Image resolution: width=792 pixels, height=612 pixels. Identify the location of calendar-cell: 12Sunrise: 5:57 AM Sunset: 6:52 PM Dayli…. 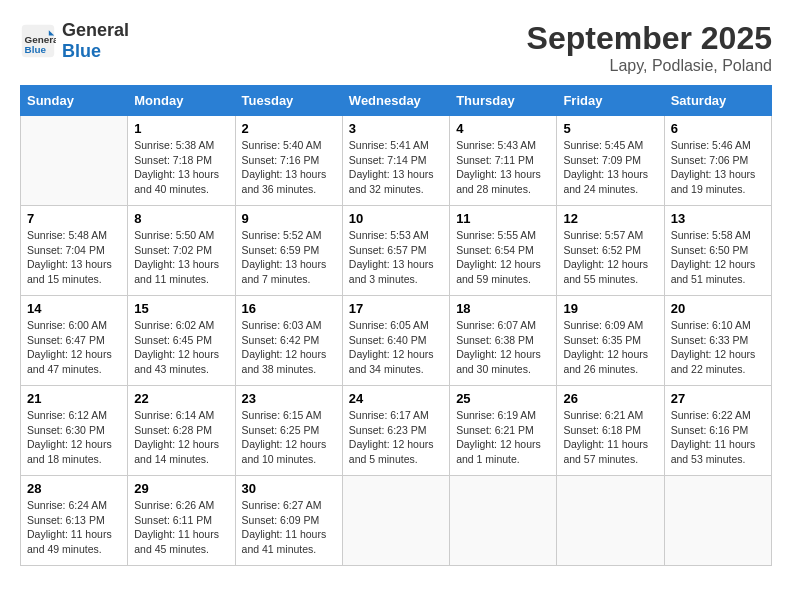
(610, 251).